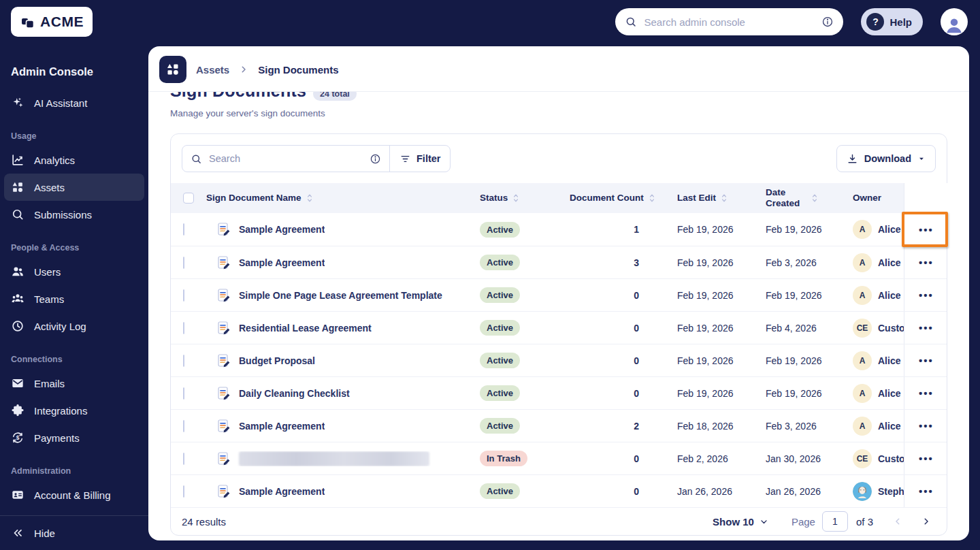  I want to click on page-title: Sign Documents, so click(238, 97).